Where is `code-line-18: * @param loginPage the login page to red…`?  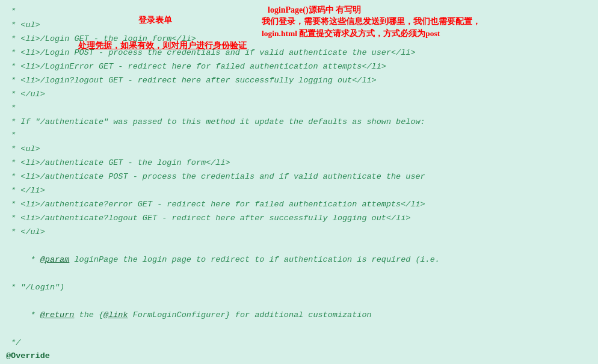
code-line-18: * @param loginPage the login page to red… is located at coordinates (299, 260).